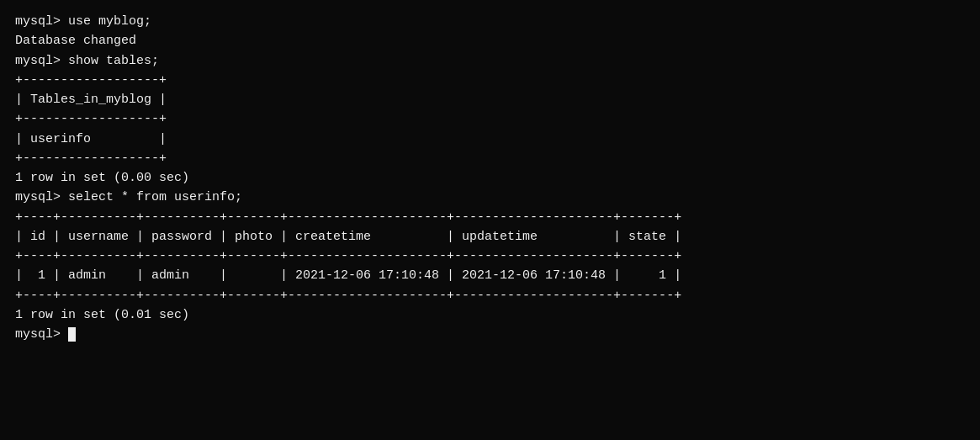  Describe the element at coordinates (490, 197) in the screenshot. I see `terminal-line: mysql> select * from userinfo;` at that location.